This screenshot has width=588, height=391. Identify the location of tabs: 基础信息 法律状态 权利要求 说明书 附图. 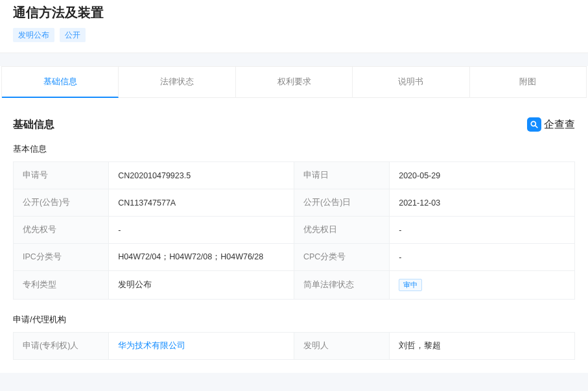
(294, 82).